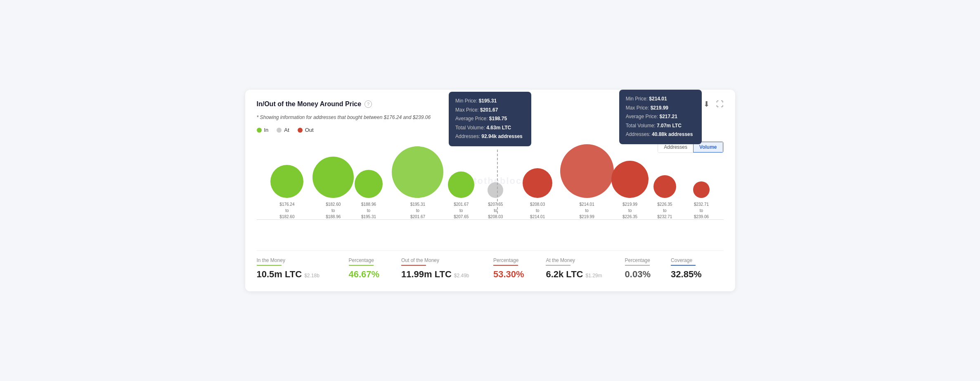 The width and height of the screenshot is (980, 381). What do you see at coordinates (638, 274) in the screenshot?
I see `stat-pct-at-val: 0.03%` at bounding box center [638, 274].